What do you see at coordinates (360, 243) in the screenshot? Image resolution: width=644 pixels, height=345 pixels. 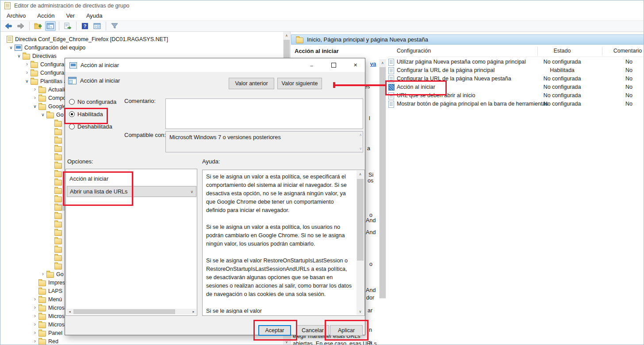 I see `help-scrollbar: ∧ ∨` at bounding box center [360, 243].